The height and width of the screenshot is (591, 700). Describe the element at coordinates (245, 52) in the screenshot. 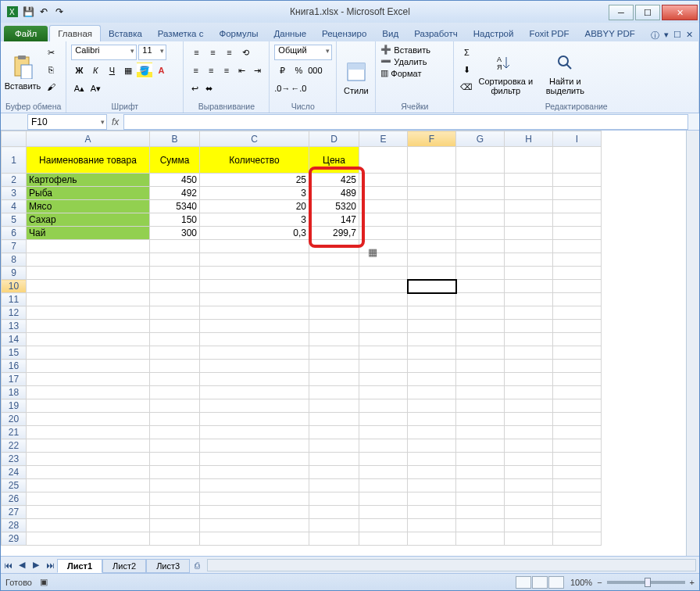

I see `orientation-icon: ⟲` at that location.